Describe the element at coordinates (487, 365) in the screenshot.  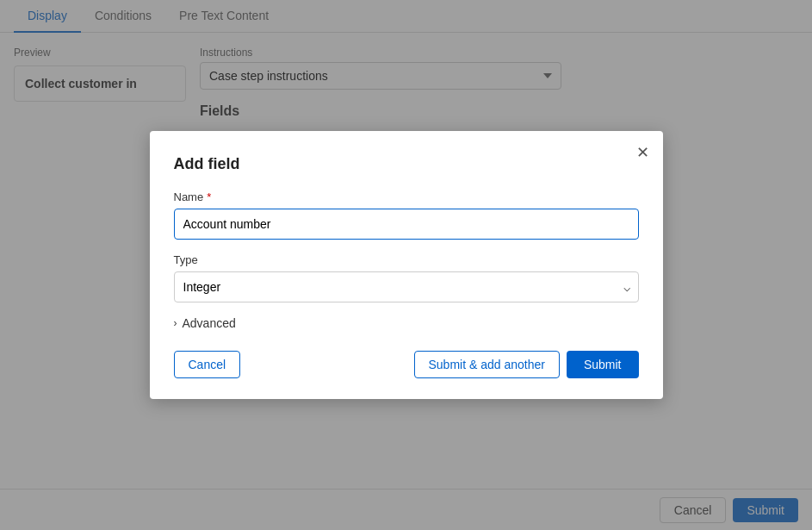
I see `submit-add-another-button: Submit & add another` at that location.